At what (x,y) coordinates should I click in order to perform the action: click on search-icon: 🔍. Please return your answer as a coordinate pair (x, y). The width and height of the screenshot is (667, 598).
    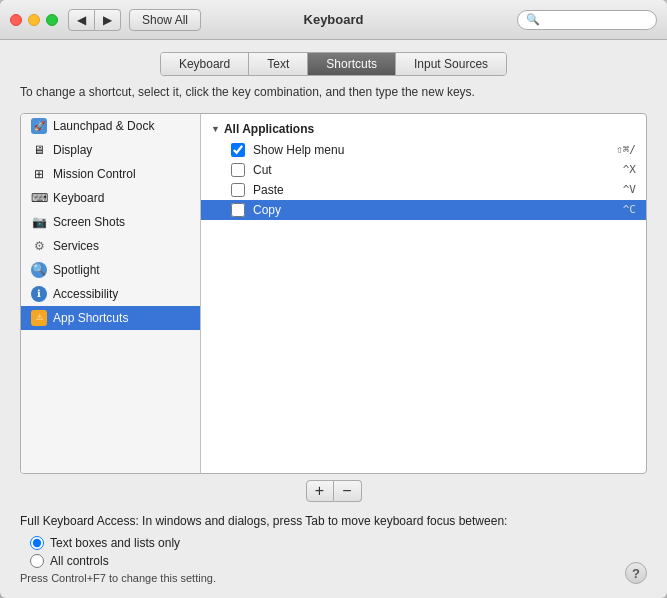
    Looking at the image, I should click on (533, 20).